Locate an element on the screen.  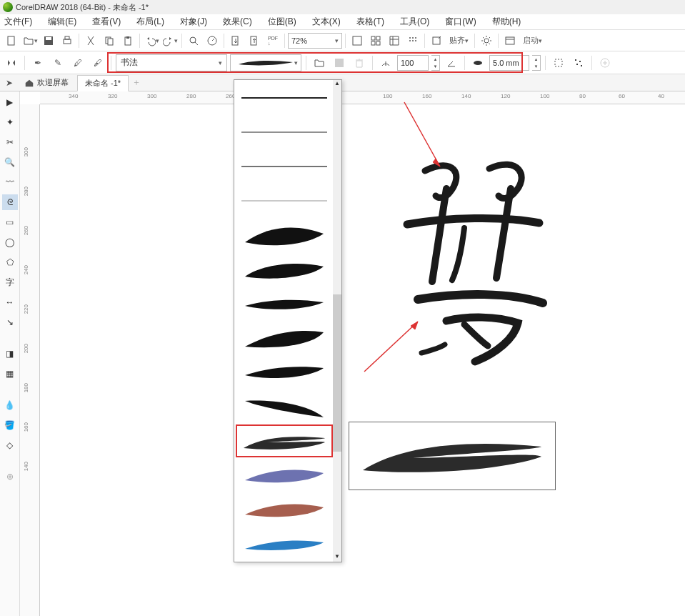
save-icon is located at coordinates (49, 41).